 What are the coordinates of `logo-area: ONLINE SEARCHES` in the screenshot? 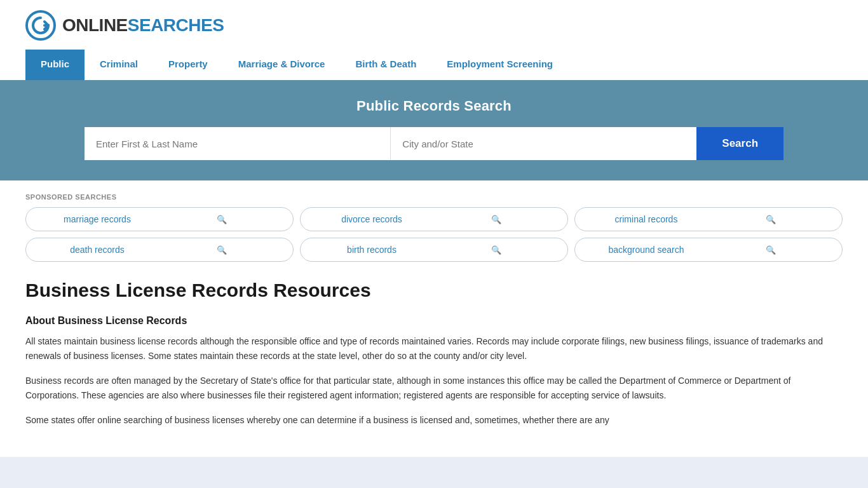 It's located at (434, 25).